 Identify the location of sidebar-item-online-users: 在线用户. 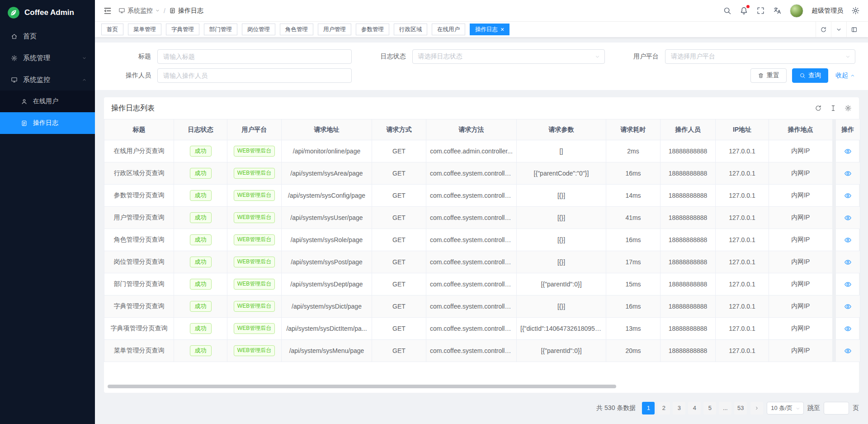
(47, 101).